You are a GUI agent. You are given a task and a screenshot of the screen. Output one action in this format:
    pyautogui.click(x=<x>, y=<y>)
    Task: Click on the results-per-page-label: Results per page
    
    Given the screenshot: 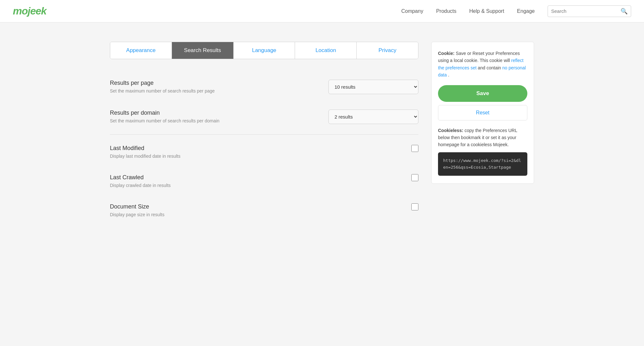 What is the action you would take?
    pyautogui.click(x=162, y=83)
    